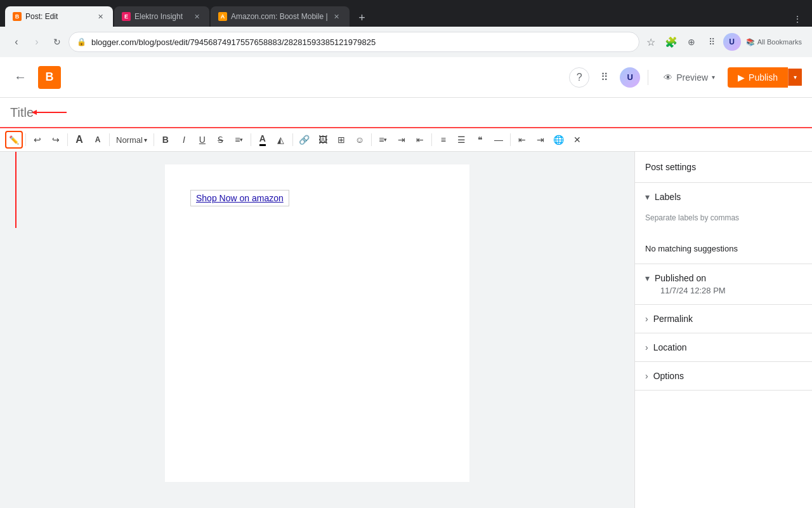 This screenshot has width=812, height=508. Describe the element at coordinates (406, 113) in the screenshot. I see `title-input` at that location.